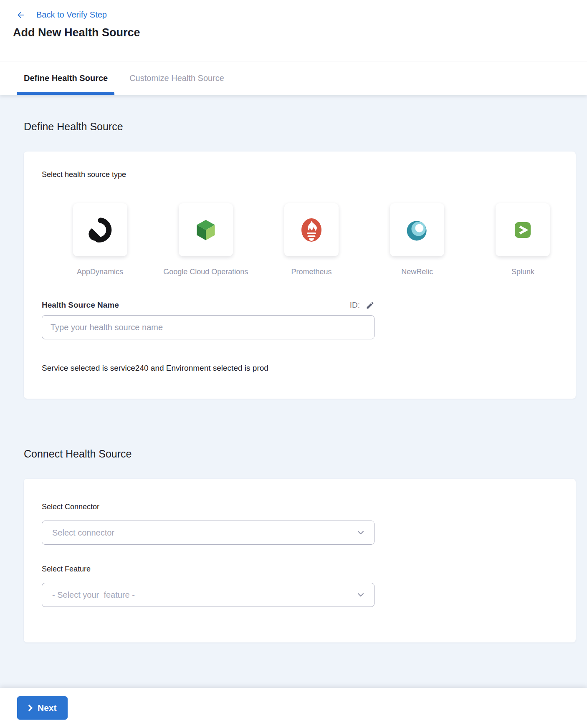  Describe the element at coordinates (523, 240) in the screenshot. I see `source-type-splunk: Splunk` at that location.